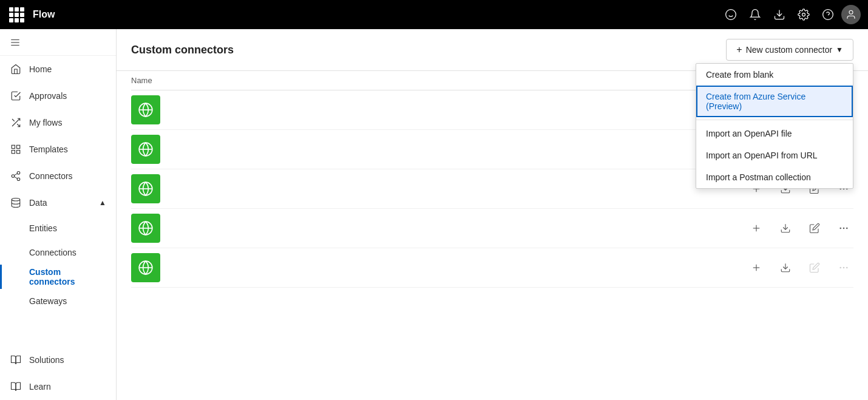  What do you see at coordinates (58, 149) in the screenshot?
I see `sidebar-item-templates: Templates` at bounding box center [58, 149].